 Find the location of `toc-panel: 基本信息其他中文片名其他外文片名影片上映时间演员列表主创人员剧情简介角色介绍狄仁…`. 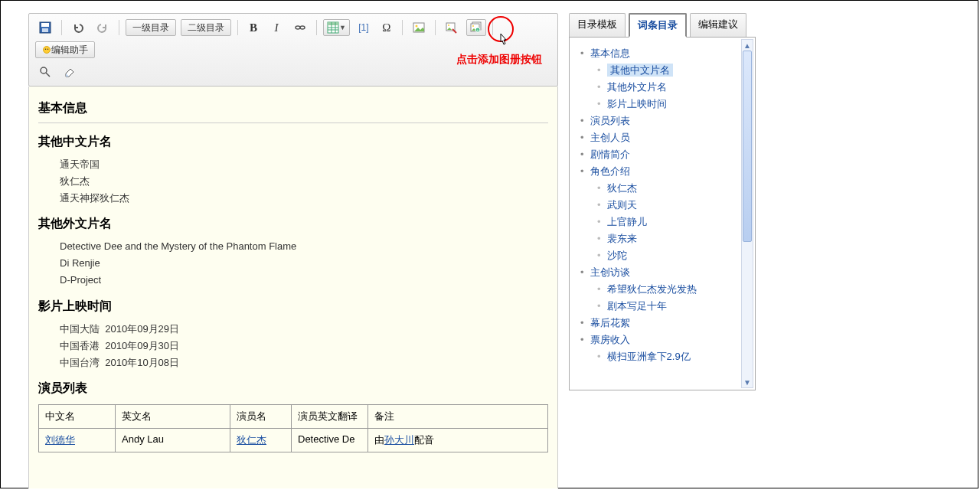

toc-panel: 基本信息其他中文片名其他外文片名影片上映时间演员列表主创人员剧情简介角色介绍狄仁… is located at coordinates (662, 214).